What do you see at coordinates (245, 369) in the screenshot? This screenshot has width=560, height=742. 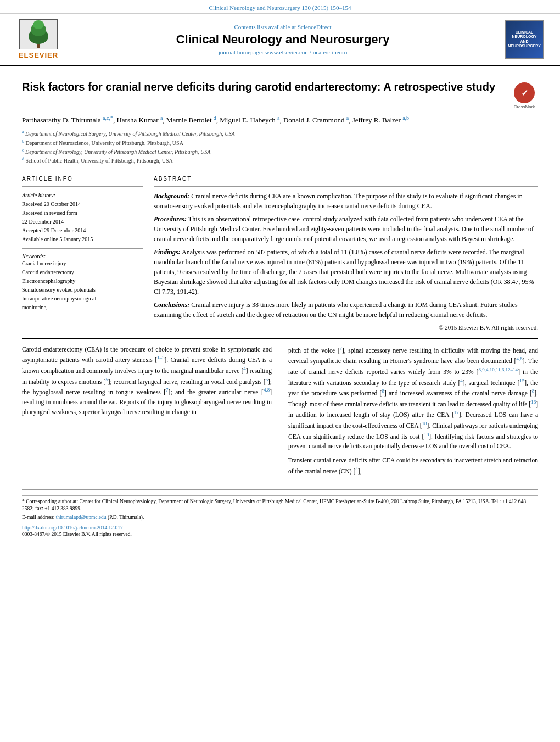 I see `ref-4: 4` at bounding box center [245, 369].